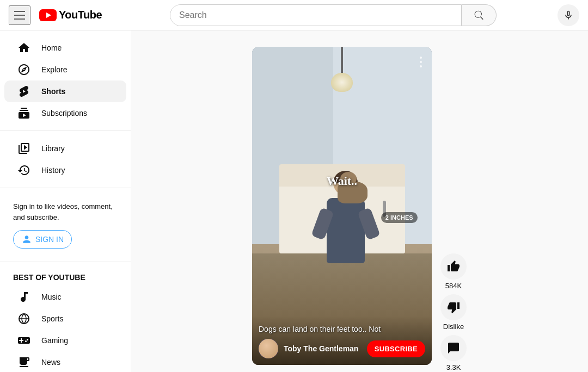 This screenshot has height=372, width=588. I want to click on thumbs-up-icon, so click(454, 266).